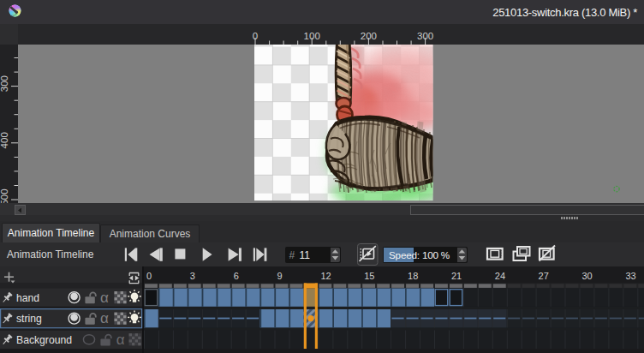  I want to click on svg-text: 6, so click(236, 276).